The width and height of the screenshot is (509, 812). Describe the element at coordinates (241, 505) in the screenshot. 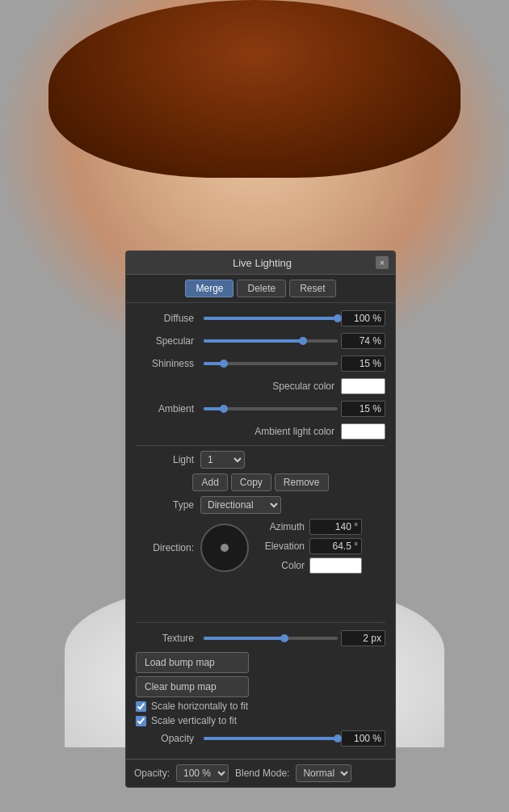

I see `type-select: Directional` at that location.